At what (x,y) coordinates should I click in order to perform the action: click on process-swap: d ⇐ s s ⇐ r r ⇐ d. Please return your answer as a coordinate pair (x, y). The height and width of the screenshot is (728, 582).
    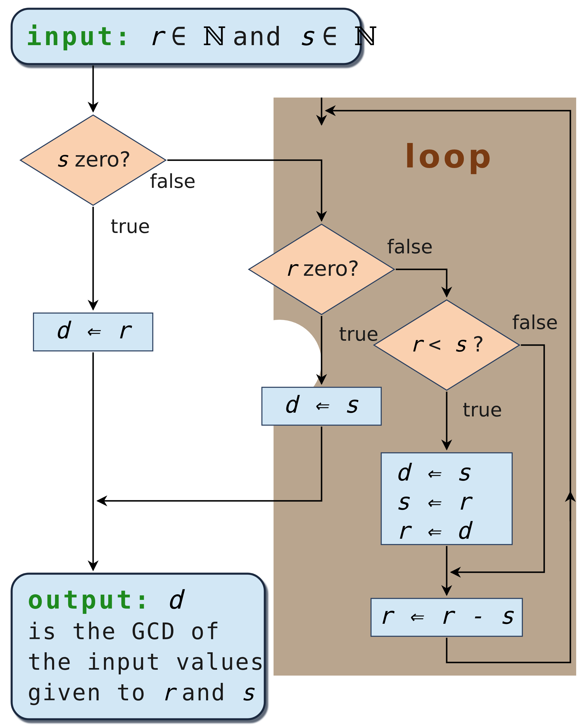
    Looking at the image, I should click on (447, 499).